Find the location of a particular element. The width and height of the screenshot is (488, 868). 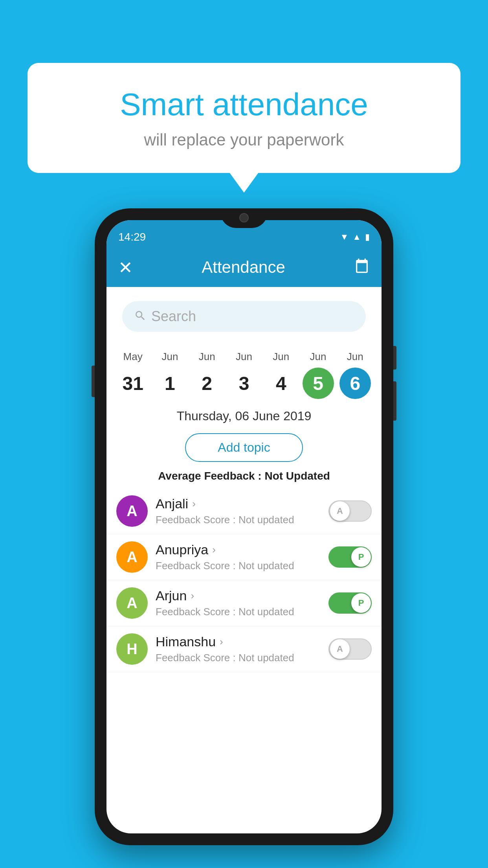

cal-month-5: Jun is located at coordinates (318, 357).